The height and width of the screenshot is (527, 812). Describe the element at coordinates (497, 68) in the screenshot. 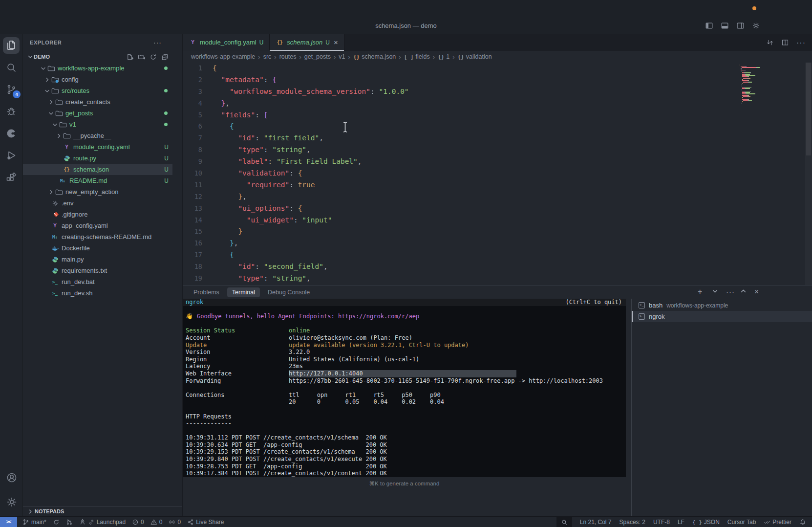

I see `code-line: 1{` at that location.